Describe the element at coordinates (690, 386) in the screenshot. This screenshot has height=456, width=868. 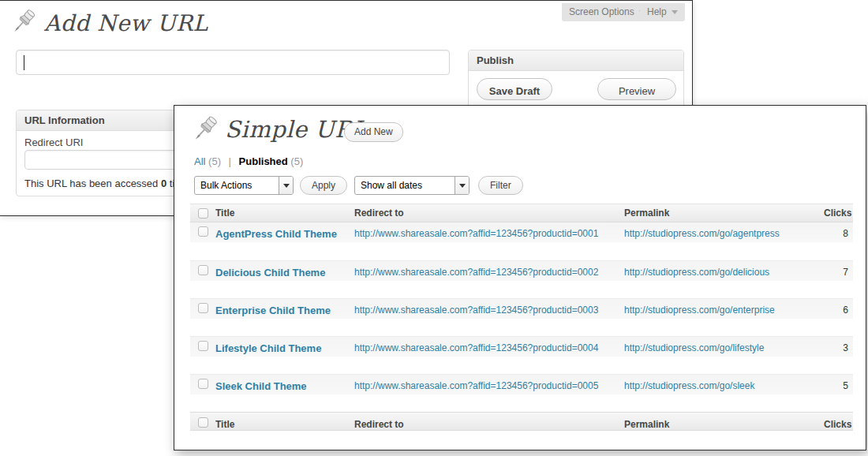
I see `permalink-link: http://studiopress.com/go/sleek` at that location.